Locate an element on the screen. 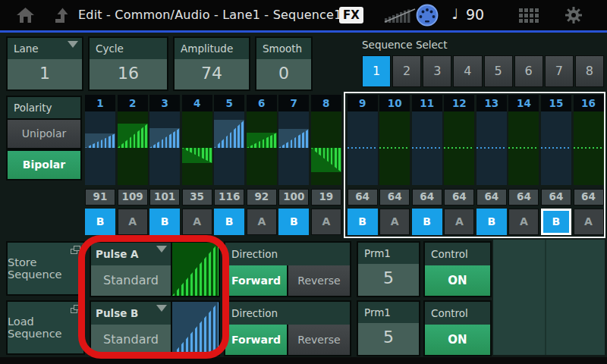  step-column-16: 1664A is located at coordinates (589, 165).